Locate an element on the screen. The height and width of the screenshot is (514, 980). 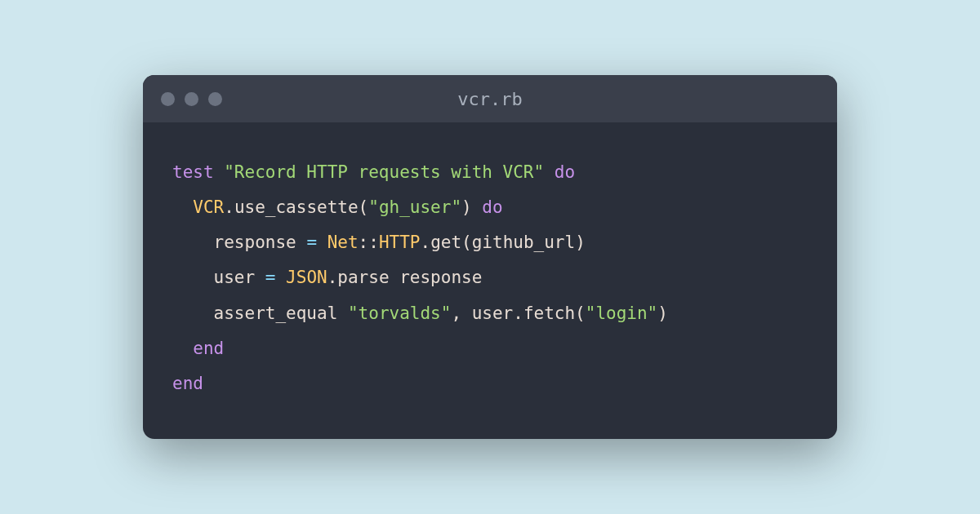
code-line: user = JSON.parse response is located at coordinates (490, 277).